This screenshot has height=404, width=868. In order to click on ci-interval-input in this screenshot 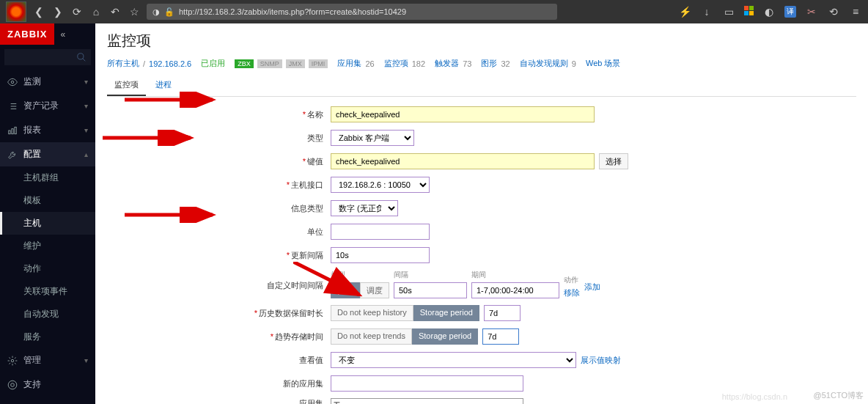, I will do `click(430, 290)`.